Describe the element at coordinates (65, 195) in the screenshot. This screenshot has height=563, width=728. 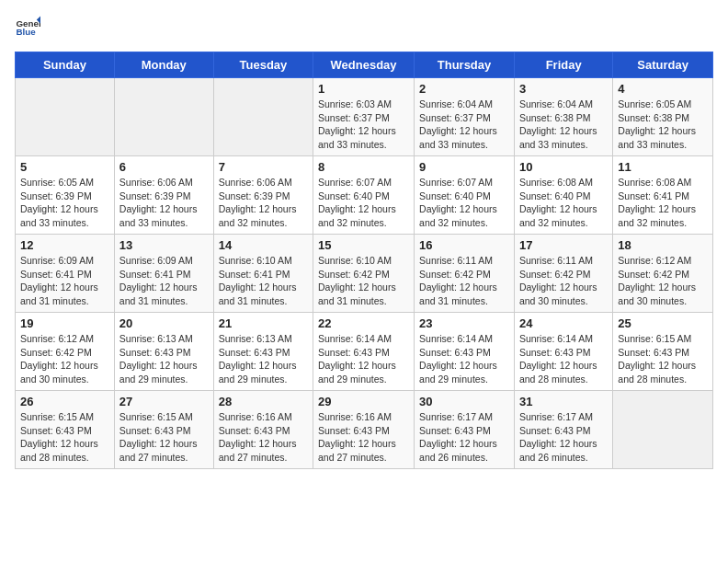
I see `calendar-cell: 5Sunrise: 6:05 AMSunset: 6:39 PMDaylight…` at that location.